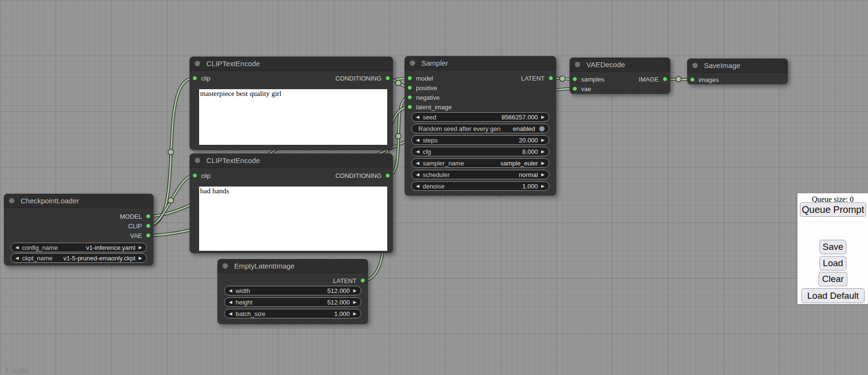 Image resolution: width=868 pixels, height=375 pixels. I want to click on widget-sampler-name: ◀ sampler_name sample_euler ▶, so click(480, 163).